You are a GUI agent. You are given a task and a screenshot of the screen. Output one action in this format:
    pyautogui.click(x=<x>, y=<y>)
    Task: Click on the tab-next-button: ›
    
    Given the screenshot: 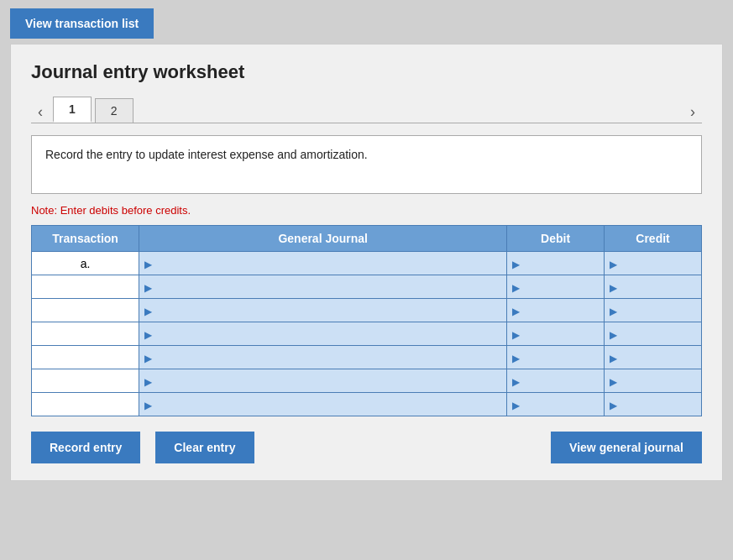 What is the action you would take?
    pyautogui.click(x=693, y=112)
    